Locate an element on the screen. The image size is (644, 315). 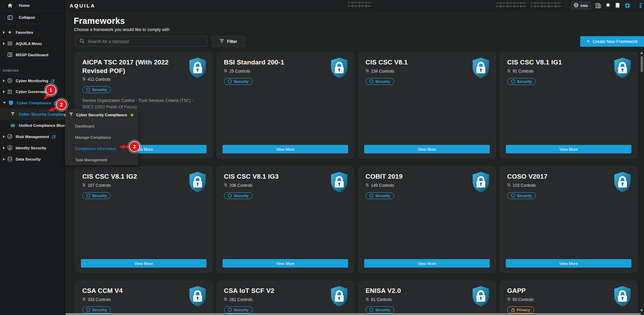
filter-icon is located at coordinates (222, 42).